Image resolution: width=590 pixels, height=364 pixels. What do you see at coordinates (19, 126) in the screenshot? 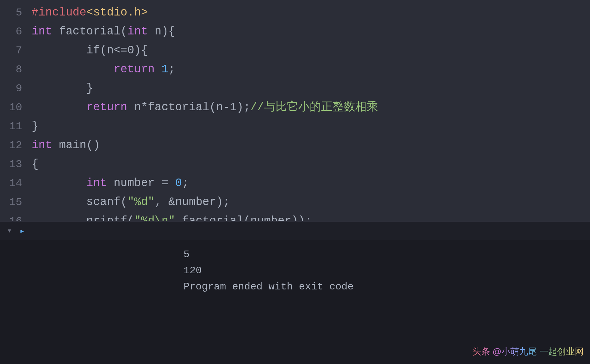
I see `line-number: 11` at bounding box center [19, 126].